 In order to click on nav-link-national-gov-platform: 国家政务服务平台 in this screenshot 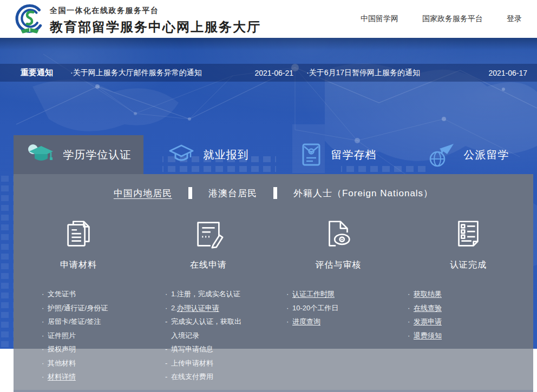, I will do `click(453, 19)`.